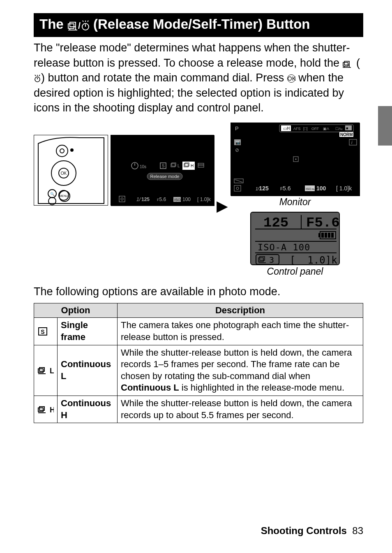 This screenshot has height=553, width=392. What do you see at coordinates (295, 202) in the screenshot?
I see `monitor-label: Monitor` at bounding box center [295, 202].